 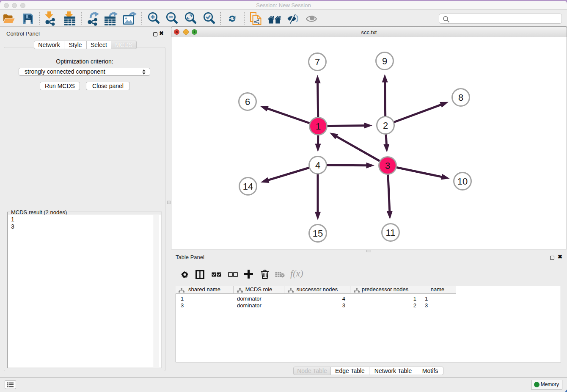 I want to click on svg-text: 1, so click(x=318, y=126).